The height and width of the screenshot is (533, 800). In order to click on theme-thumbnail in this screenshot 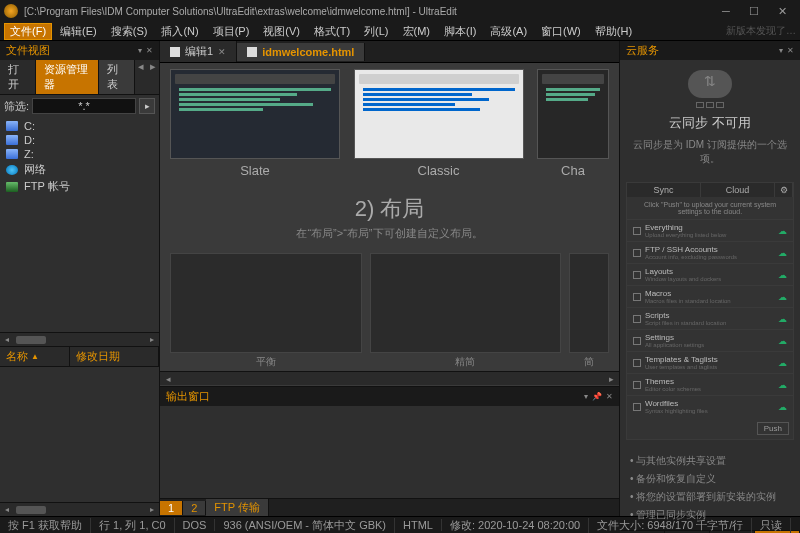, I will do `click(439, 114)`.